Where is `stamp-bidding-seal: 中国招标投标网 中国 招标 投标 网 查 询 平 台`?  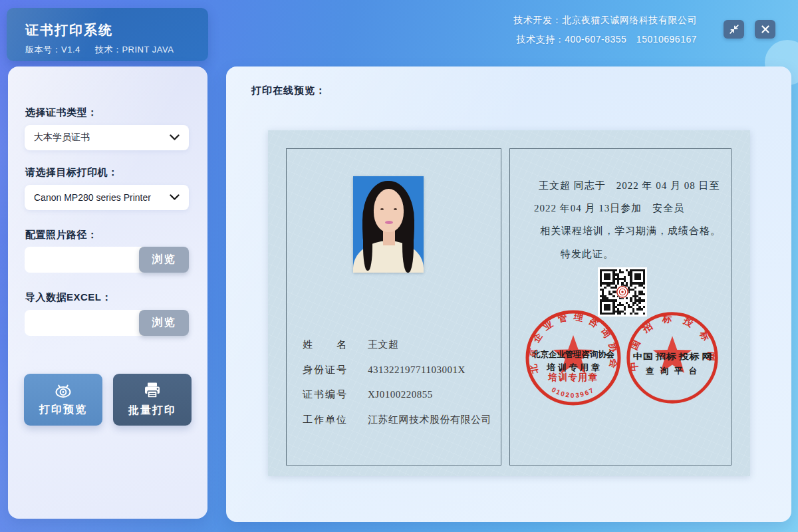 stamp-bidding-seal: 中国招标投标网 中国 招标 投标 网 查 询 平 台 is located at coordinates (672, 358).